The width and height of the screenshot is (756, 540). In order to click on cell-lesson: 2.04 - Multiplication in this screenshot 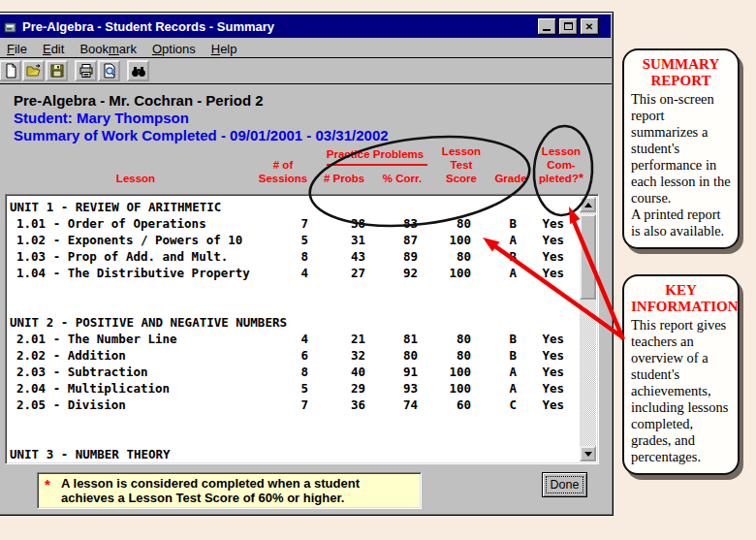, I will do `click(149, 388)`.